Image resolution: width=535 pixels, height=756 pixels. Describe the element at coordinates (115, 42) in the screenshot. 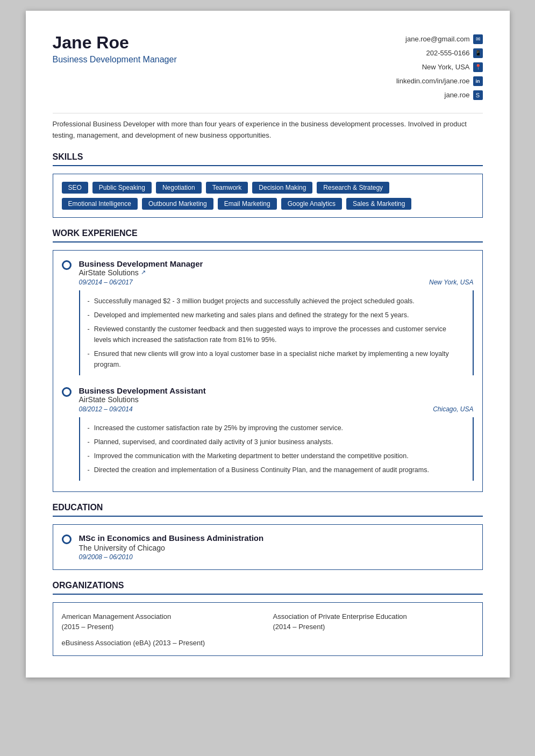

I see `candidate-name: Jane Roe` at that location.